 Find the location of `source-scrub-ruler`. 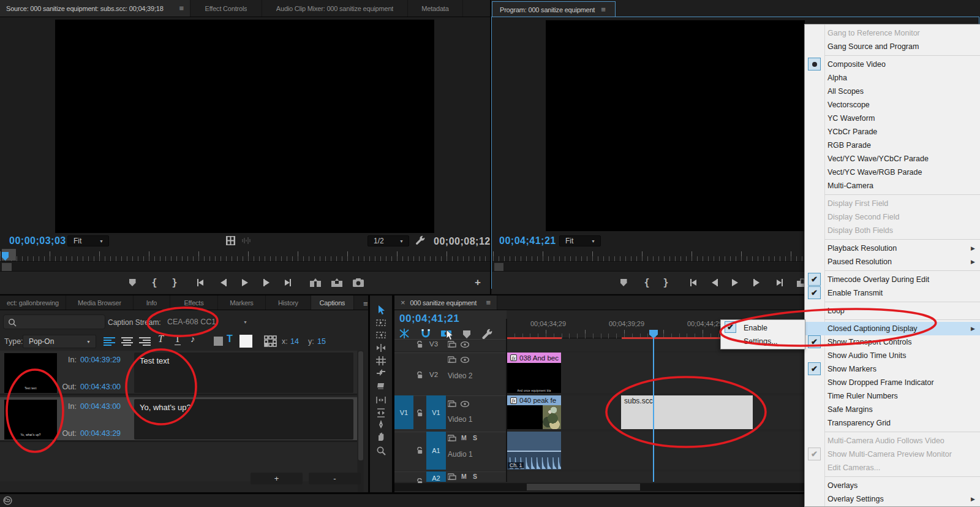

source-scrub-ruler is located at coordinates (245, 255).